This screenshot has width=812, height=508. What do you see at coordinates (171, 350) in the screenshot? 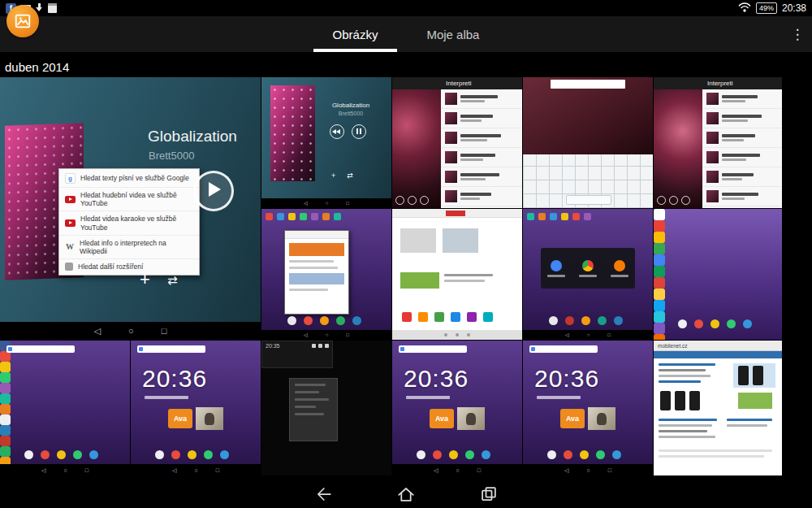
I see `google-search-bar` at bounding box center [171, 350].